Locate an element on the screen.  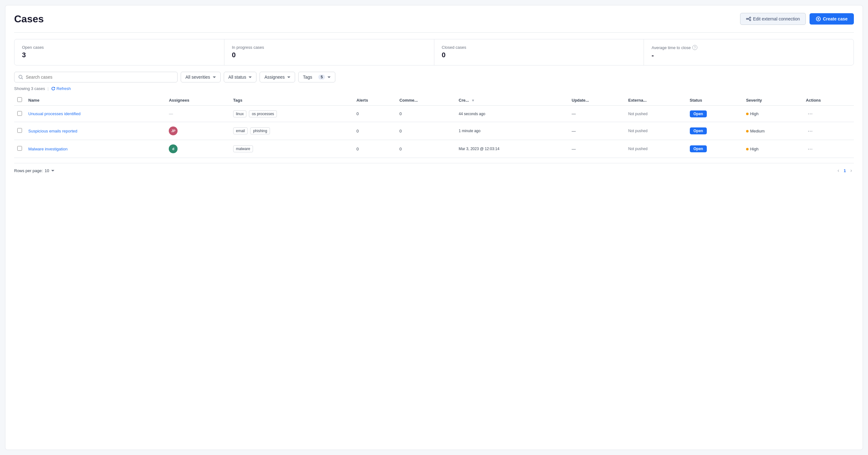
severity-cell: Medium is located at coordinates (773, 131).